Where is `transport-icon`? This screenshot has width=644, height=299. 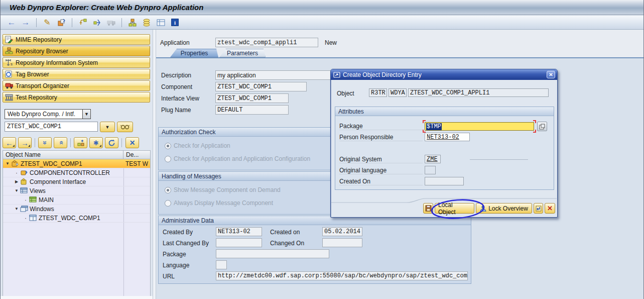
transport-icon is located at coordinates (111, 23).